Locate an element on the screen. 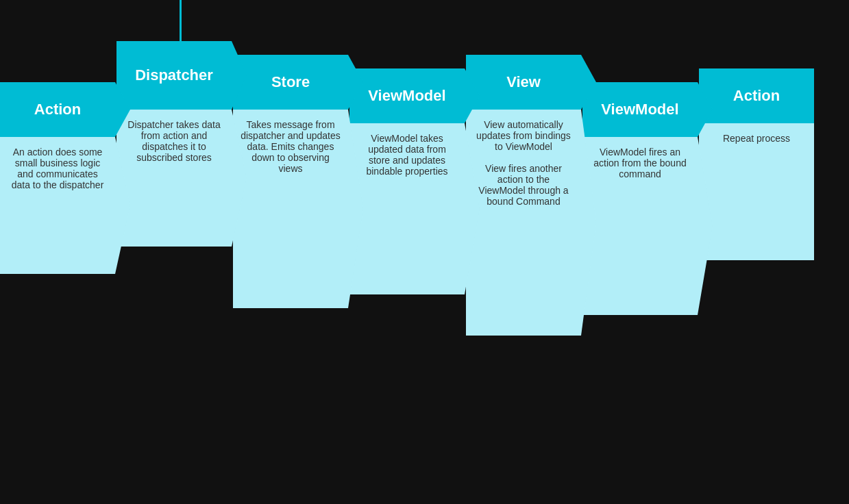 The image size is (849, 504). step-viewmodel-2: ViewModel ViewModel fires an action from… is located at coordinates (640, 199).